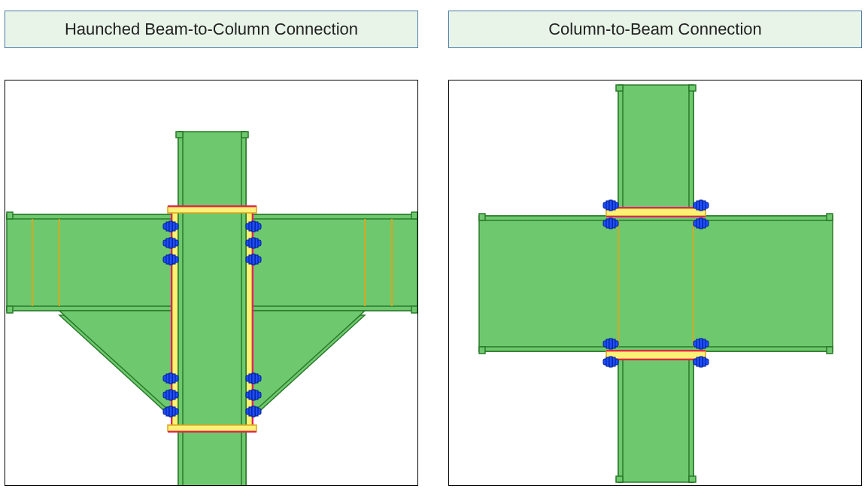 This screenshot has width=868, height=495. Describe the element at coordinates (655, 29) in the screenshot. I see `title-right-text: Column-to-Beam Connection` at that location.